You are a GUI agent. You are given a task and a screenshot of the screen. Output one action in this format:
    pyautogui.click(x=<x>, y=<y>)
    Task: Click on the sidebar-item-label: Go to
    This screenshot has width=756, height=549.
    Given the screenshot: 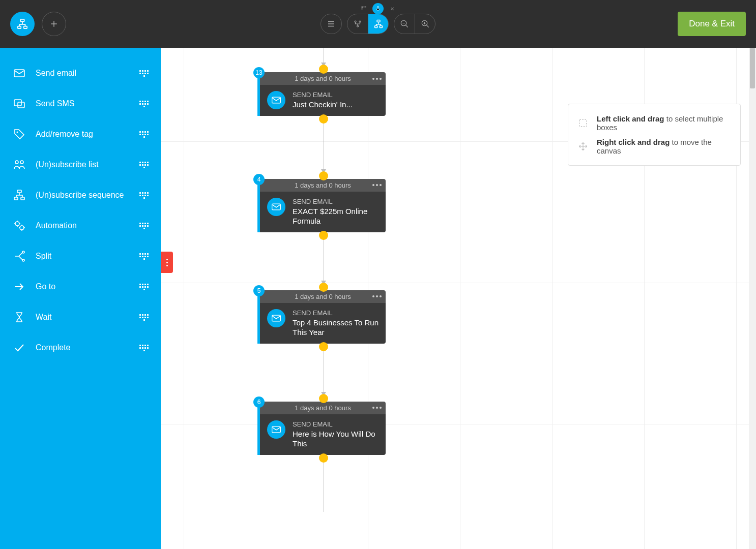 What is the action you would take?
    pyautogui.click(x=88, y=287)
    